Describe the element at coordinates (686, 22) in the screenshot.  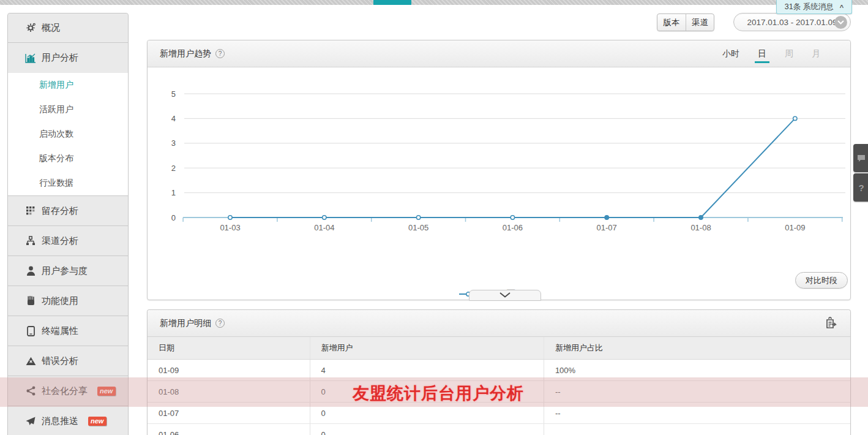
I see `filter-button-group: 版本 渠道` at that location.